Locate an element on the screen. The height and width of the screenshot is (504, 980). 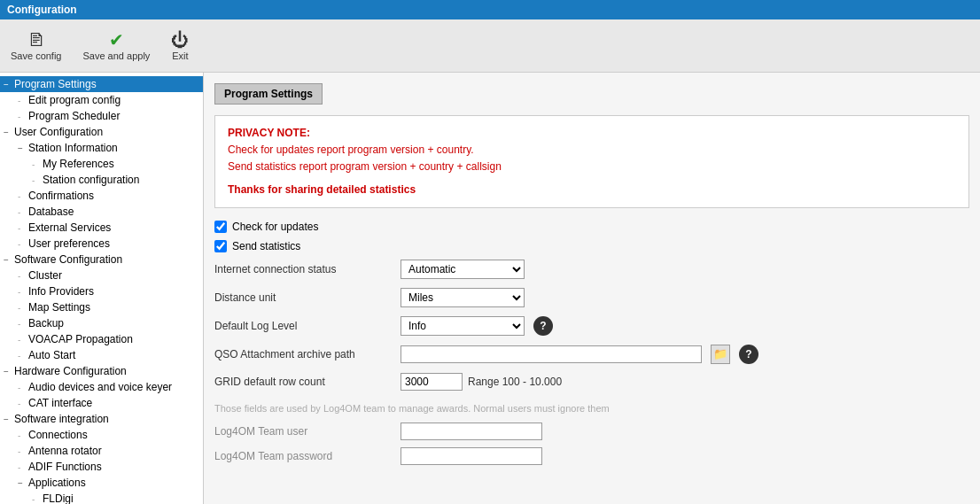
save-apply-label: Save and apply is located at coordinates (116, 56).